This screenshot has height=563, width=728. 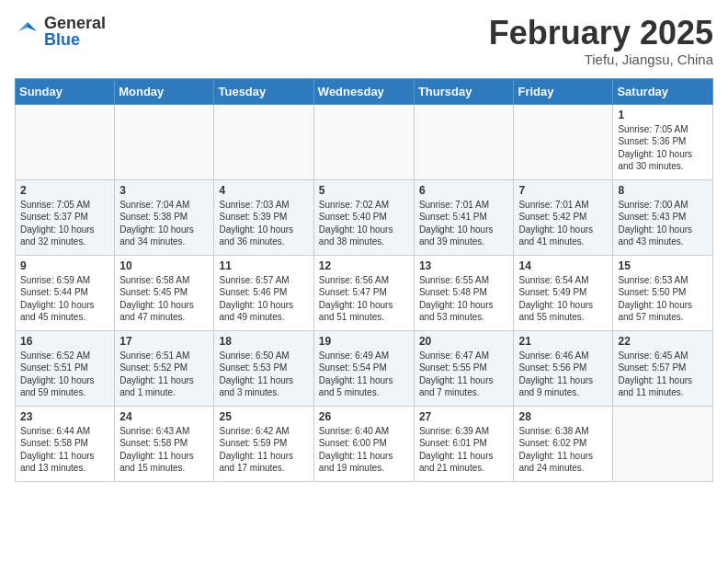 I want to click on calendar-cell: 28Sunrise: 6:38 AM Sunset: 6:02 PM Dayli…, so click(x=563, y=443).